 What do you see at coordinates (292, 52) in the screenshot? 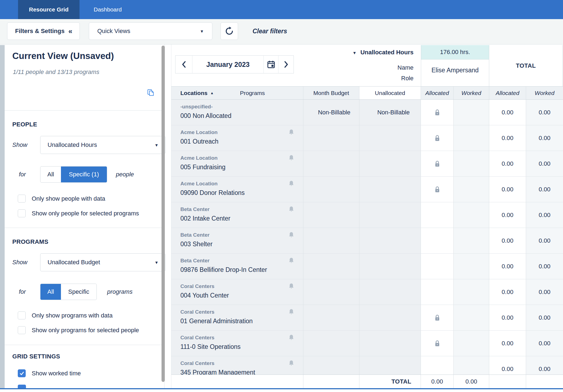
I see `metric-selector: ▼ Unallocated Hours` at bounding box center [292, 52].